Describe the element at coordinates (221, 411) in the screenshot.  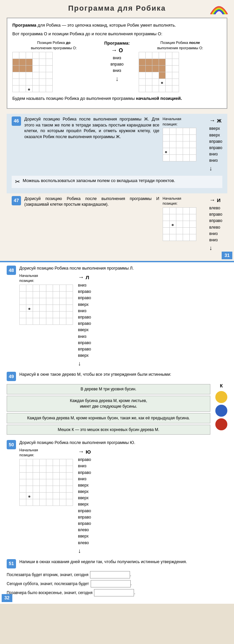
I see `bead-blue` at that location.